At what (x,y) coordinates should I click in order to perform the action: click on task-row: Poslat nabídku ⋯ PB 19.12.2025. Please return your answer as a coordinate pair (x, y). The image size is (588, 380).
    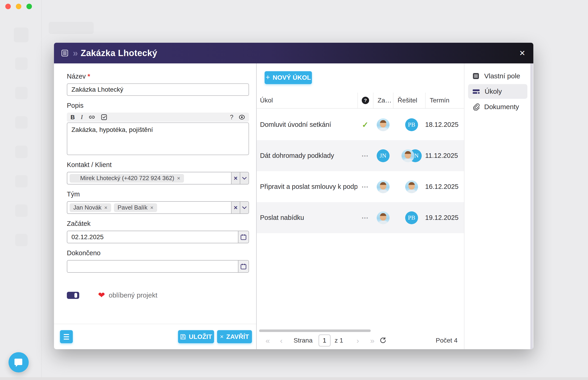
    Looking at the image, I should click on (360, 218).